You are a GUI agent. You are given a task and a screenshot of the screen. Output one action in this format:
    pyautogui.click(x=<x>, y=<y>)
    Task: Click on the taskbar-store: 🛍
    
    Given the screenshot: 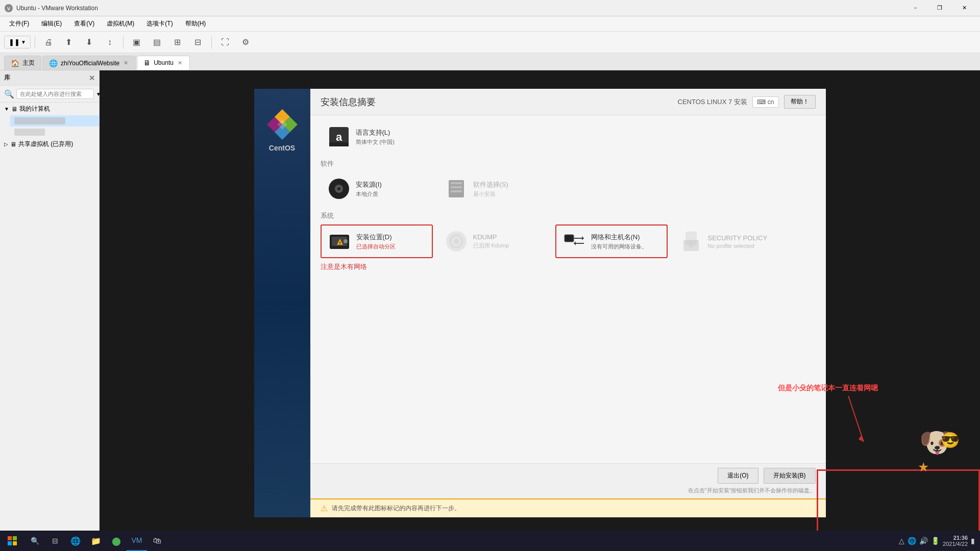 What is the action you would take?
    pyautogui.click(x=157, y=541)
    